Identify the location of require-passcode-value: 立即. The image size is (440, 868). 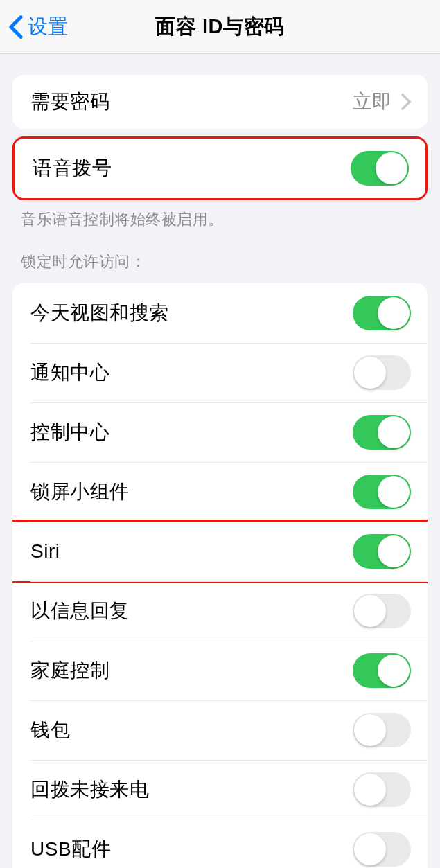
(372, 102).